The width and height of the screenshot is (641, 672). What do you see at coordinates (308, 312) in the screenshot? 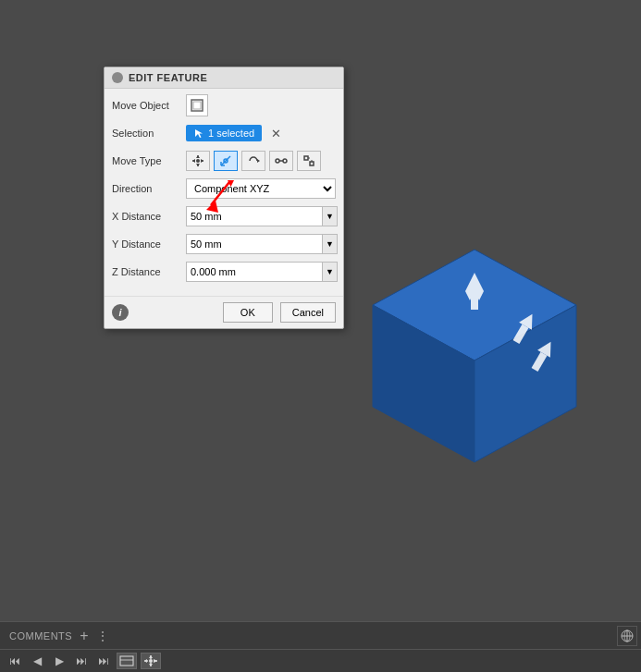
I see `cancel-button: Cancel` at bounding box center [308, 312].